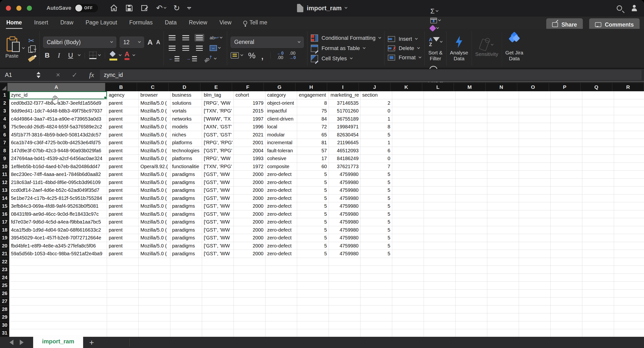 The width and height of the screenshot is (644, 348). What do you see at coordinates (344, 111) in the screenshot?
I see `cell: 51701260` at bounding box center [344, 111].